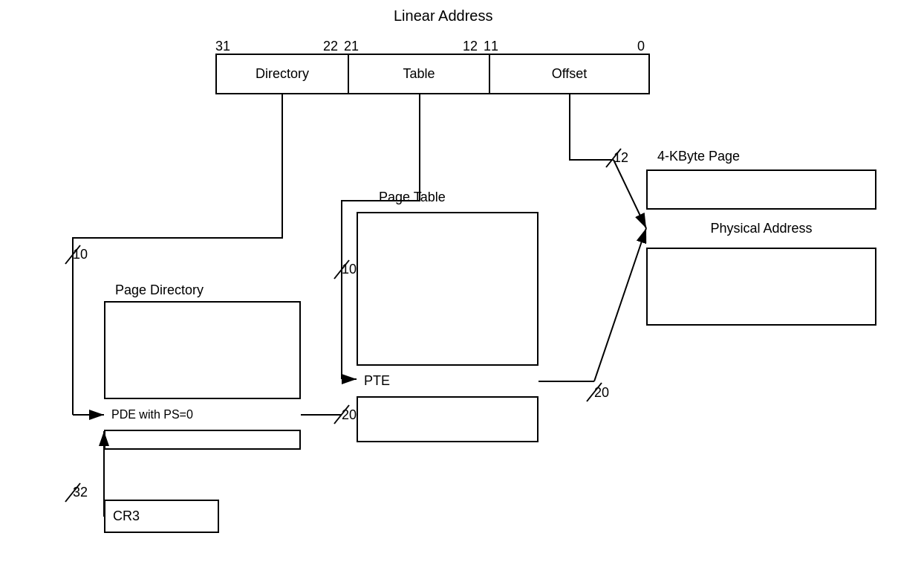 This screenshot has height=562, width=924. What do you see at coordinates (419, 74) in the screenshot?
I see `table-label: Table` at bounding box center [419, 74].